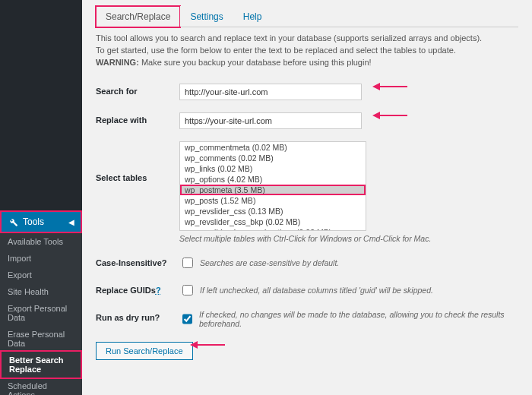  What do you see at coordinates (138, 290) in the screenshot?
I see `replace-guids-label: Replace GUIDs?` at bounding box center [138, 290].